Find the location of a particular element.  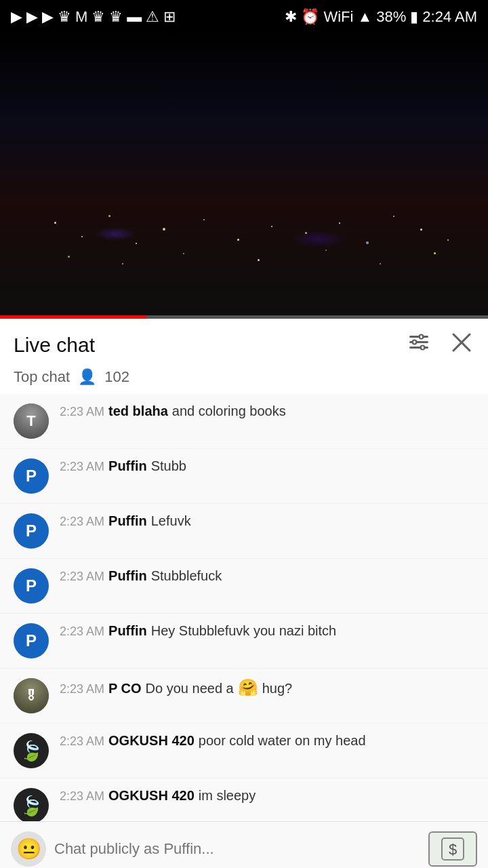

list-item: T 2:23 AM ted blaha and coloring books is located at coordinates (244, 422).